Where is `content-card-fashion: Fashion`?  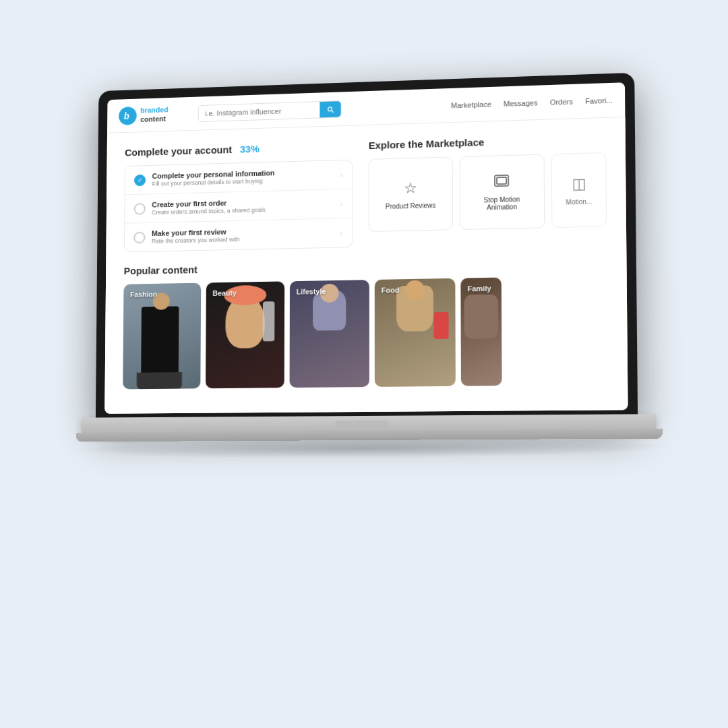 content-card-fashion: Fashion is located at coordinates (162, 336).